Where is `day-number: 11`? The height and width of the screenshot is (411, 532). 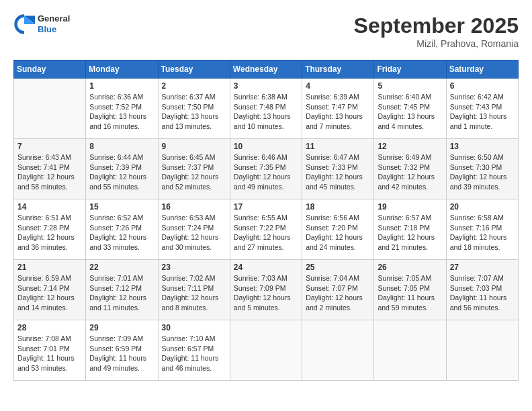
day-number: 11 is located at coordinates (338, 146).